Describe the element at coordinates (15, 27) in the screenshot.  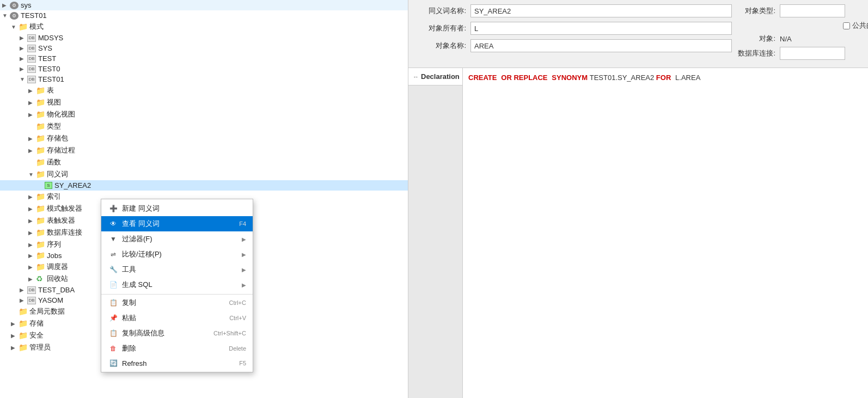
I see `tree-arrow-模式: ▼` at that location.